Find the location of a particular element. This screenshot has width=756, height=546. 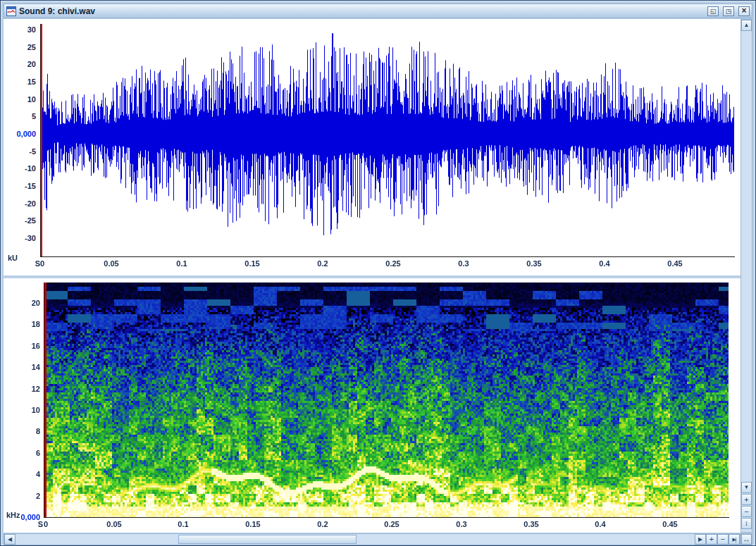

spectrogram-y-tick-label: 6 is located at coordinates (38, 453).